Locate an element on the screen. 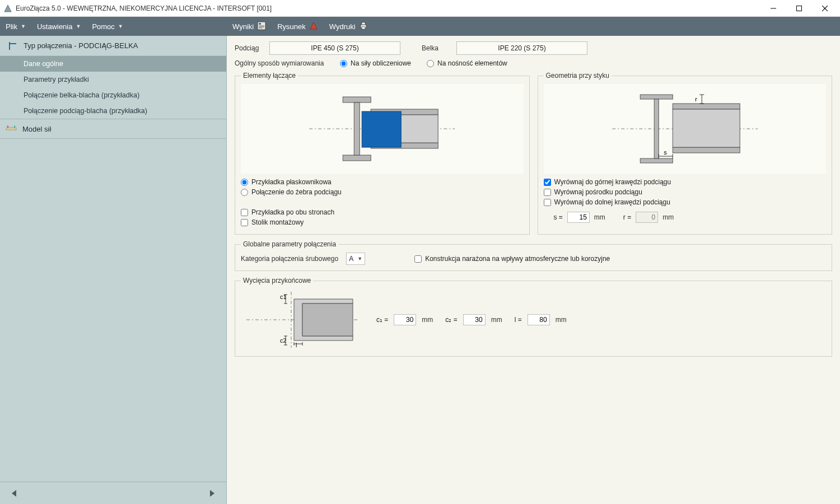  sidebar-item-label: Dane ogólne is located at coordinates (44, 64).